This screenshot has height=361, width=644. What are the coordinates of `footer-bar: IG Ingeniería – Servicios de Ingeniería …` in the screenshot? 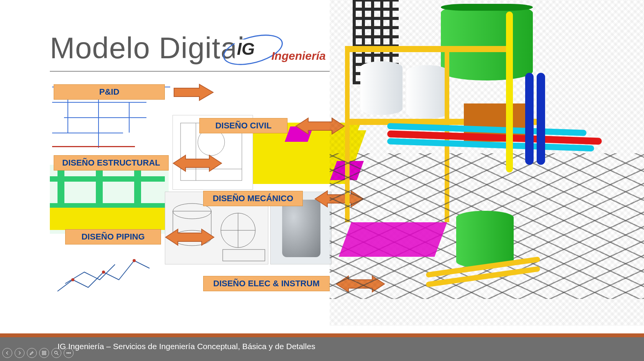 It's located at (322, 347).